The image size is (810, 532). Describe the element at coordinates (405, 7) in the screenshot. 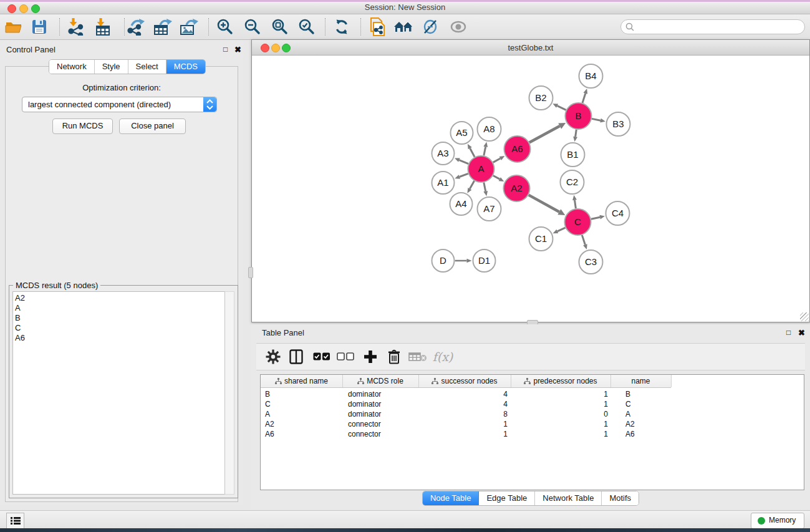

I see `session-title: Session: New Session` at that location.